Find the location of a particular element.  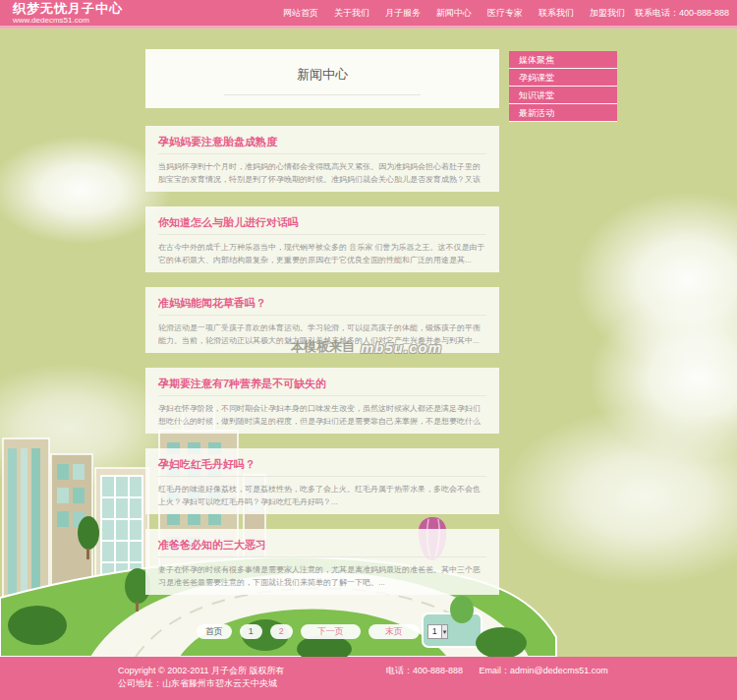

pagination: 首页 1 2 下一页 末页 1 ▾ is located at coordinates (322, 631).